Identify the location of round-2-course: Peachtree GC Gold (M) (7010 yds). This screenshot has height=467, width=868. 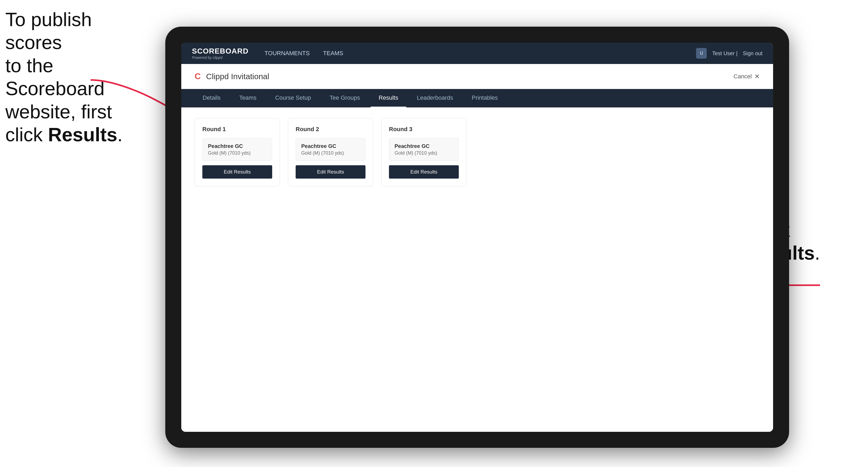
(331, 150).